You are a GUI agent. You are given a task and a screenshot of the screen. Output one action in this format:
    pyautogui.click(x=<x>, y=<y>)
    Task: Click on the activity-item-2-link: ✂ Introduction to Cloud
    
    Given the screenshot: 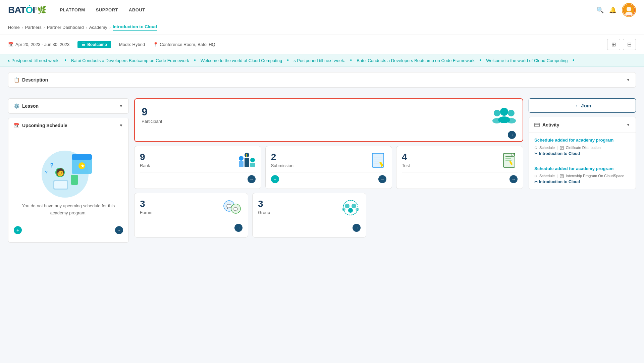 What is the action you would take?
    pyautogui.click(x=582, y=182)
    